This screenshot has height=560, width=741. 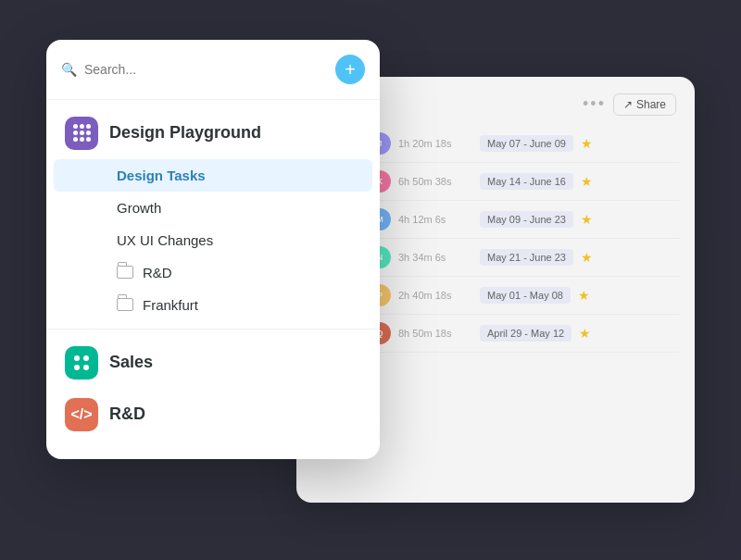 What do you see at coordinates (82, 363) in the screenshot?
I see `sales-workspace-icon` at bounding box center [82, 363].